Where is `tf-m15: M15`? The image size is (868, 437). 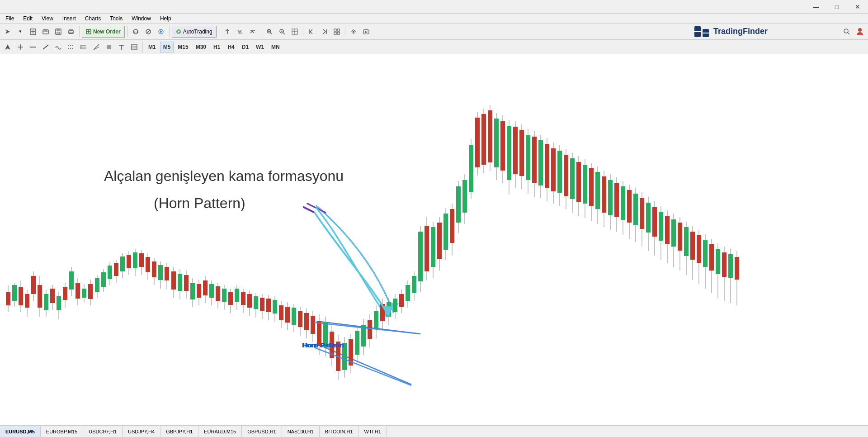
tf-m15: M15 is located at coordinates (183, 47).